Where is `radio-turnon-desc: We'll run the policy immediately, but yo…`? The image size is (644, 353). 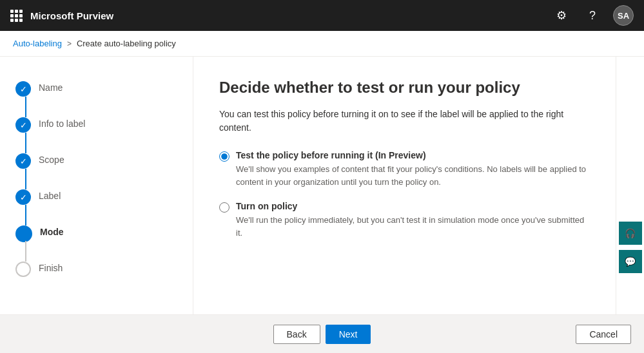
radio-turnon-desc: We'll run the policy immediately, but yo… is located at coordinates (413, 227).